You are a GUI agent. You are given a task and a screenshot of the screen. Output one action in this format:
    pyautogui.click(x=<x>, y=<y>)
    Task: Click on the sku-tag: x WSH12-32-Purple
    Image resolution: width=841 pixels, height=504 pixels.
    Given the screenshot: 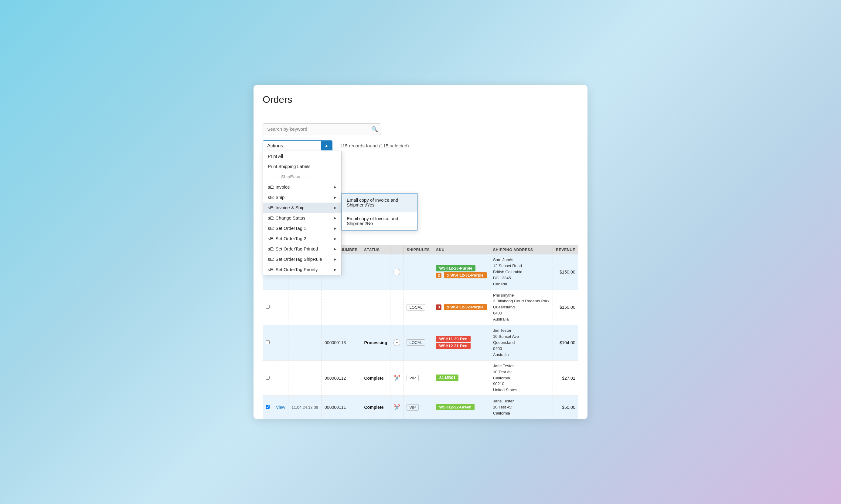 What is the action you would take?
    pyautogui.click(x=465, y=307)
    